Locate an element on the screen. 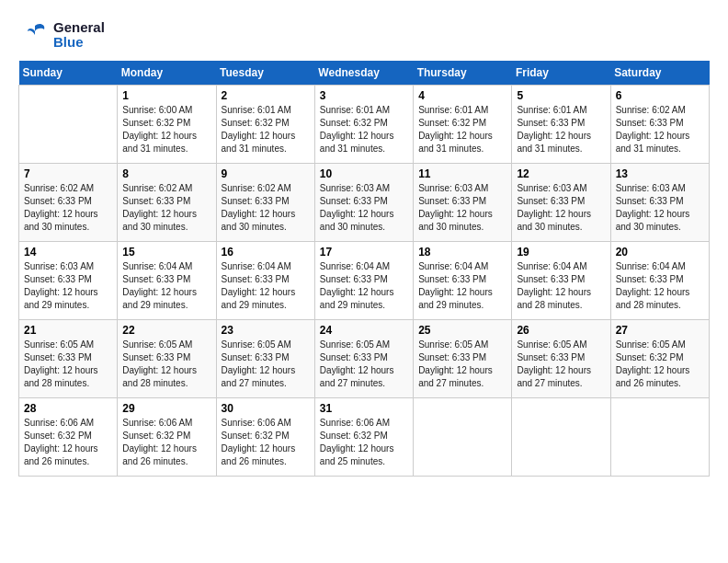 The height and width of the screenshot is (563, 728). calendar-cell: 22Sunrise: 6:05 AMSunset: 6:33 PMDayligh… is located at coordinates (167, 359).